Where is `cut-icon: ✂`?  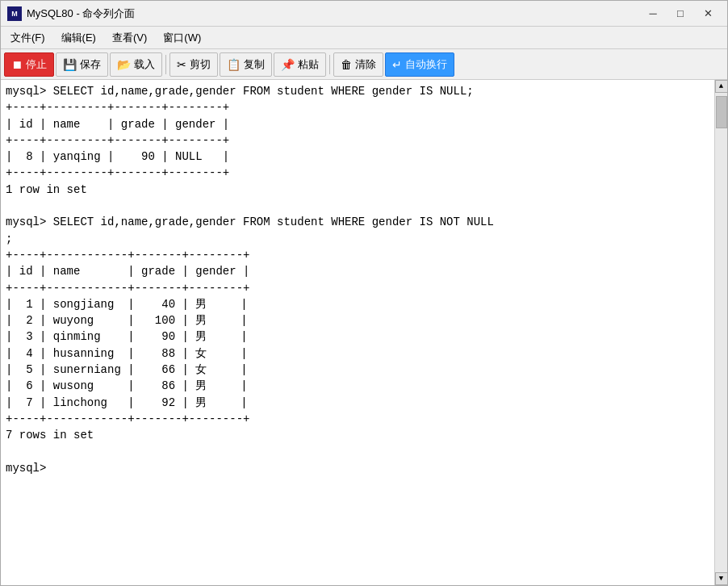 cut-icon: ✂ is located at coordinates (182, 65).